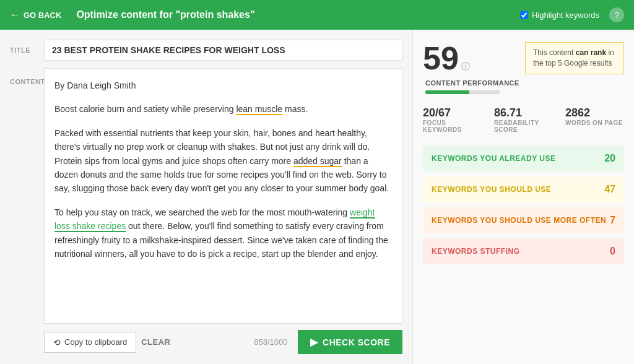 The image size is (634, 364). What do you see at coordinates (156, 342) in the screenshot?
I see `clear-button: CLEAR` at bounding box center [156, 342].